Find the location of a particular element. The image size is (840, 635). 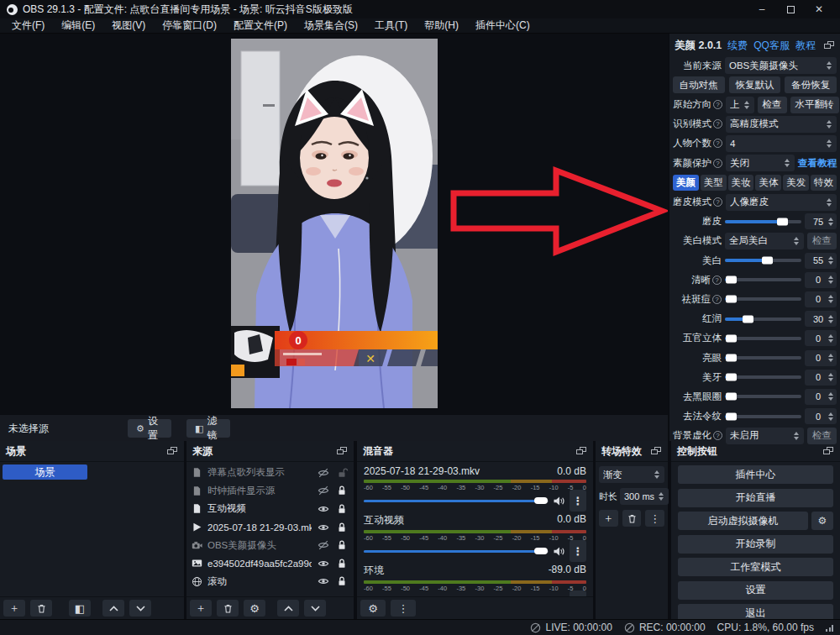

blemish-removal-slider is located at coordinates (763, 299).